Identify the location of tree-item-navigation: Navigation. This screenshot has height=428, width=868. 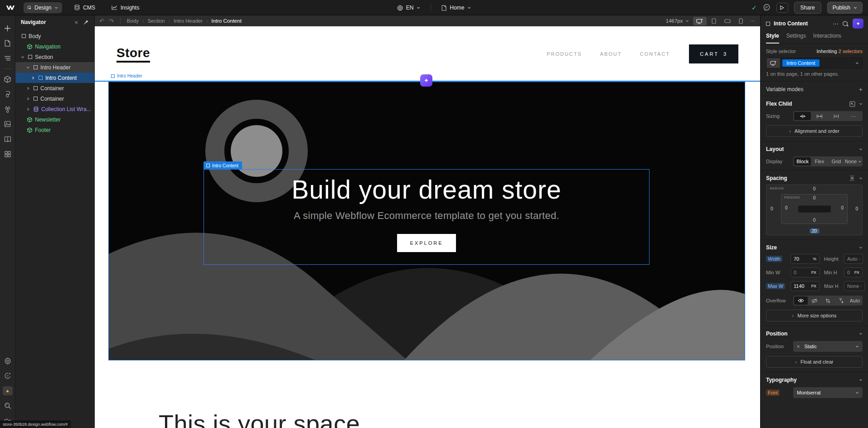
(55, 46).